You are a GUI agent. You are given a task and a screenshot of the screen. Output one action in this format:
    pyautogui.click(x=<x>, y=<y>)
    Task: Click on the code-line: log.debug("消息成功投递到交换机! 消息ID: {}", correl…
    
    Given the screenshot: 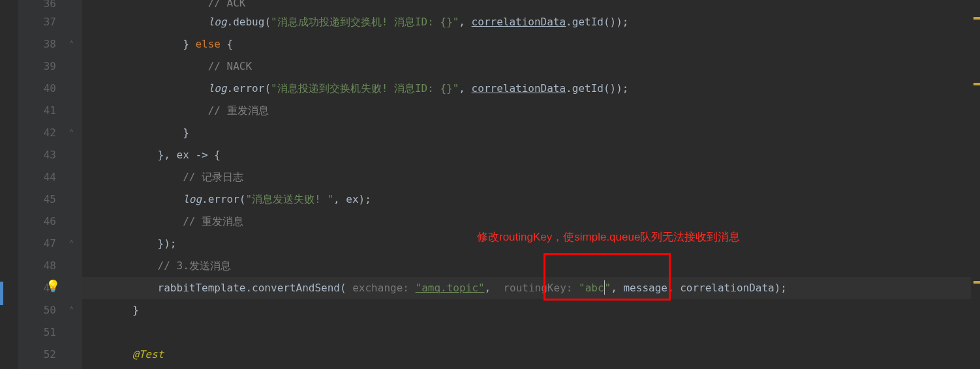 What is the action you would take?
    pyautogui.click(x=531, y=22)
    